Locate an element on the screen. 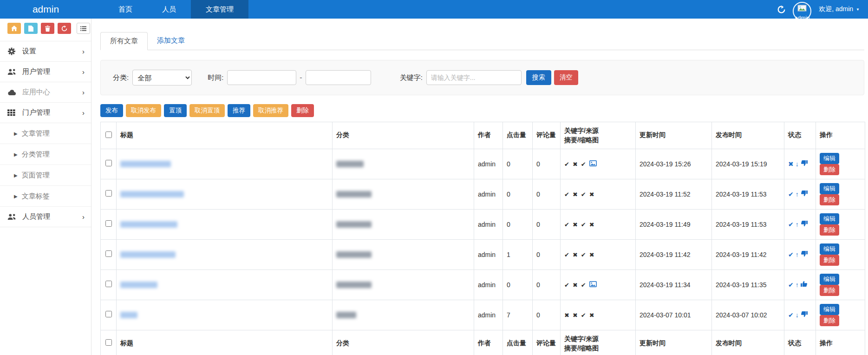  table-row: admin00✔✖✔✖2024-03-19 11:522024-03-19 11… is located at coordinates (483, 194).